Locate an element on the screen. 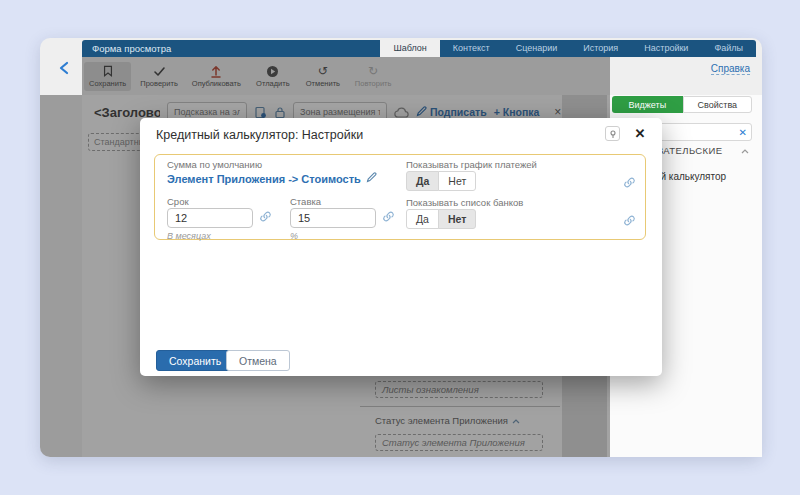 Image resolution: width=800 pixels, height=495 pixels. sum-binding-link: Элемент Приложения -> Стоимость is located at coordinates (272, 178).